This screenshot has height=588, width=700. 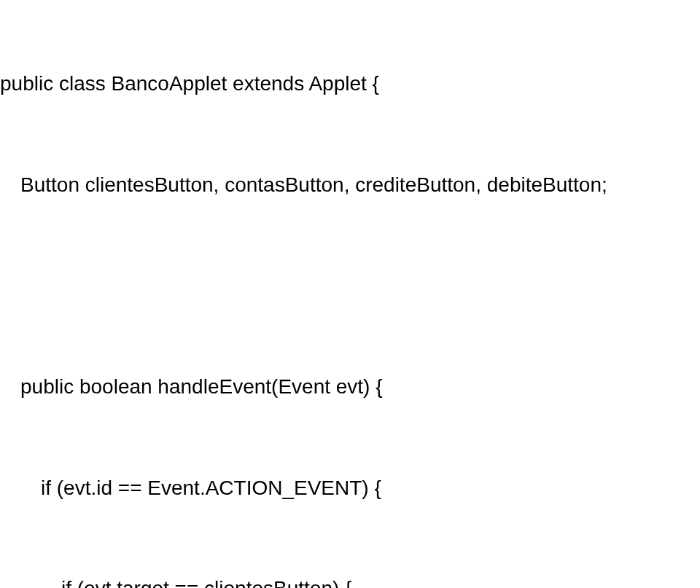 I want to click on code-line: if (evt.id == Event.ACTION_EVENT) {, so click(x=350, y=488).